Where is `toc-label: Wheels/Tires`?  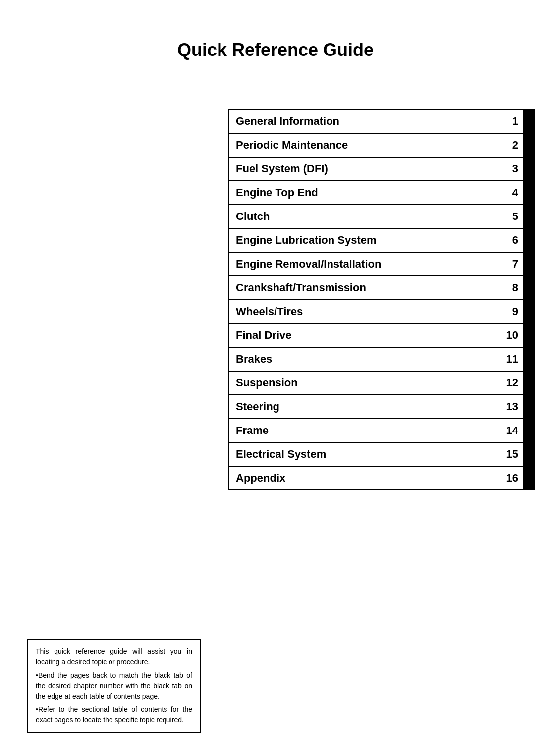 toc-label: Wheels/Tires is located at coordinates (363, 312).